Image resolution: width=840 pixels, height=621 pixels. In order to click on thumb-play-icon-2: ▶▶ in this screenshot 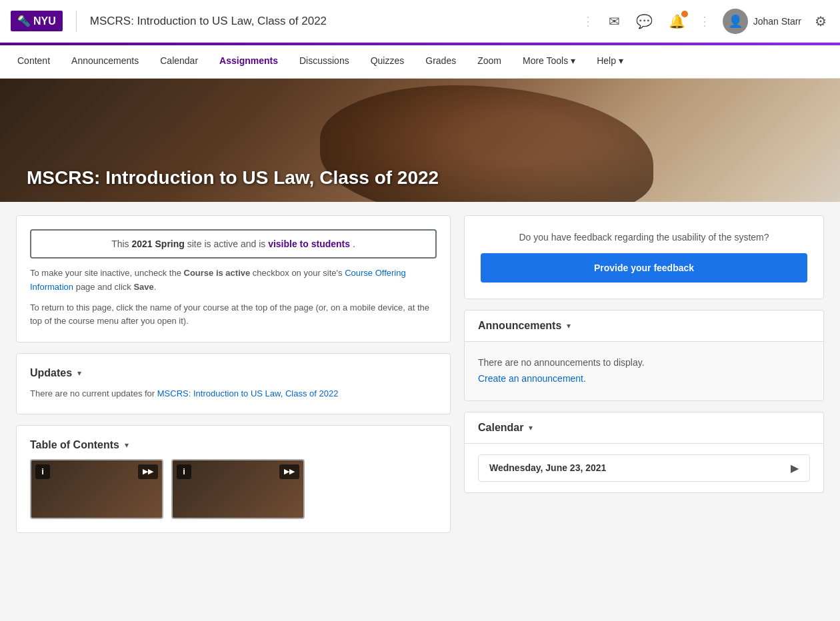, I will do `click(289, 472)`.